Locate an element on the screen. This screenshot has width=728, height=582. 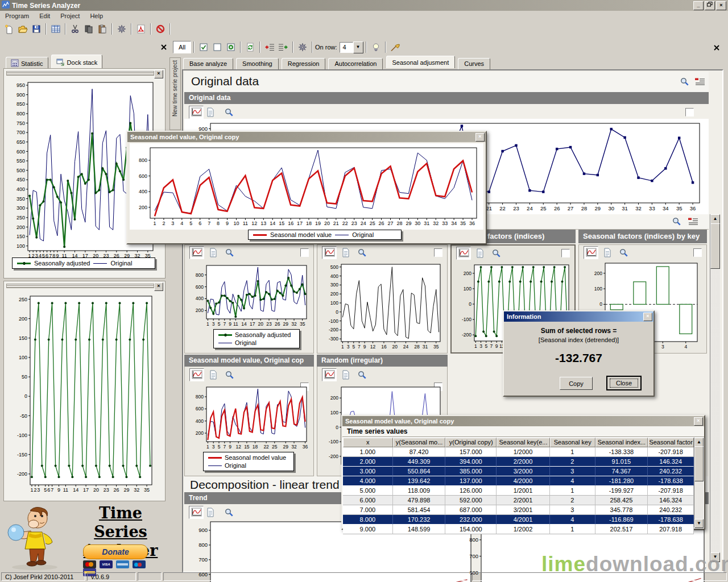
table-cell: 1.000 is located at coordinates (368, 452).